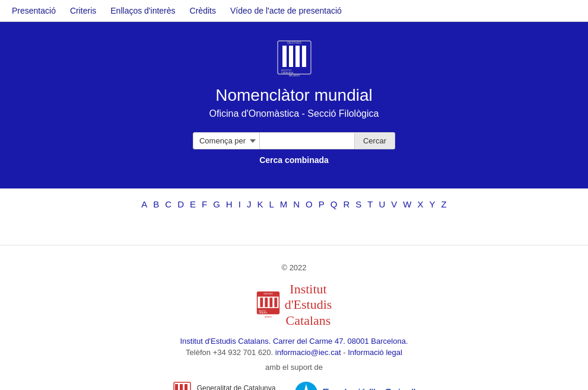  Describe the element at coordinates (433, 204) in the screenshot. I see `alphabet-letter-y: Y` at that location.